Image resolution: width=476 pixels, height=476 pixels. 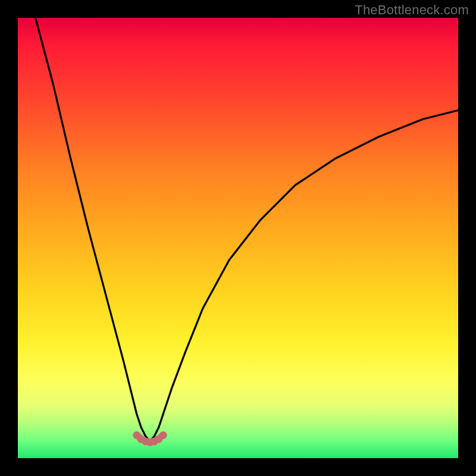 I want to click on watermark-text: TheBottleneck.com, so click(x=412, y=10).